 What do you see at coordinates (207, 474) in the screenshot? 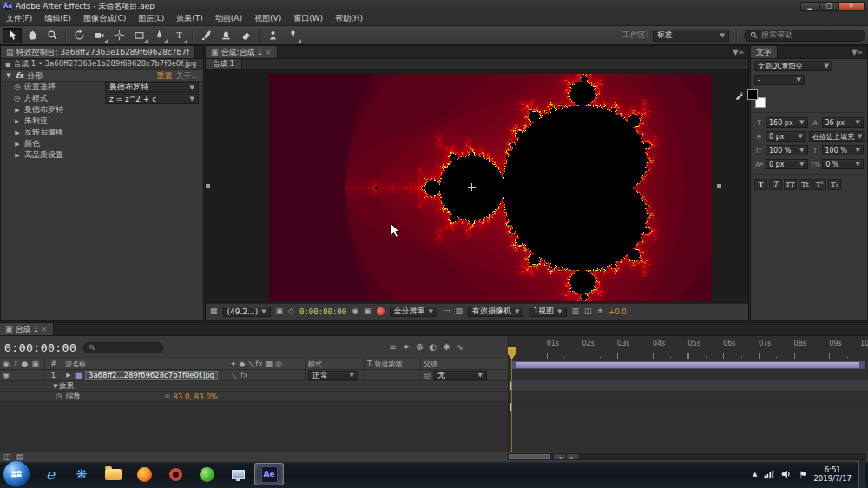
I see `green-browser-icon` at bounding box center [207, 474].